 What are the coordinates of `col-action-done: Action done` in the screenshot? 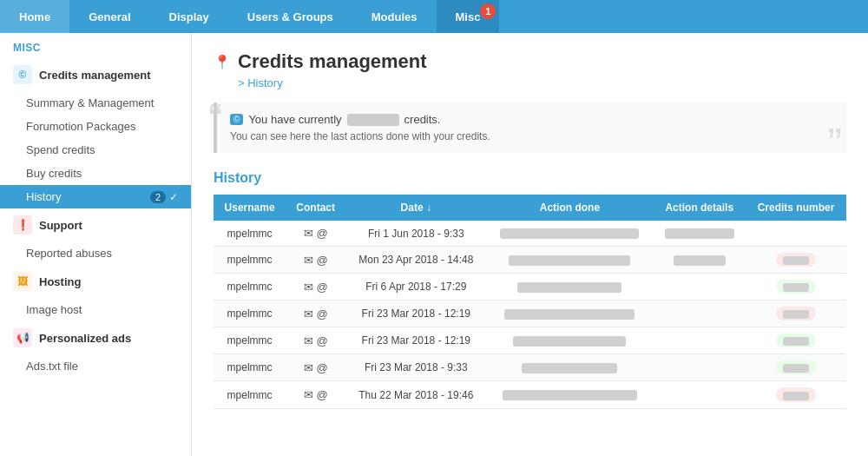 It's located at (569, 208).